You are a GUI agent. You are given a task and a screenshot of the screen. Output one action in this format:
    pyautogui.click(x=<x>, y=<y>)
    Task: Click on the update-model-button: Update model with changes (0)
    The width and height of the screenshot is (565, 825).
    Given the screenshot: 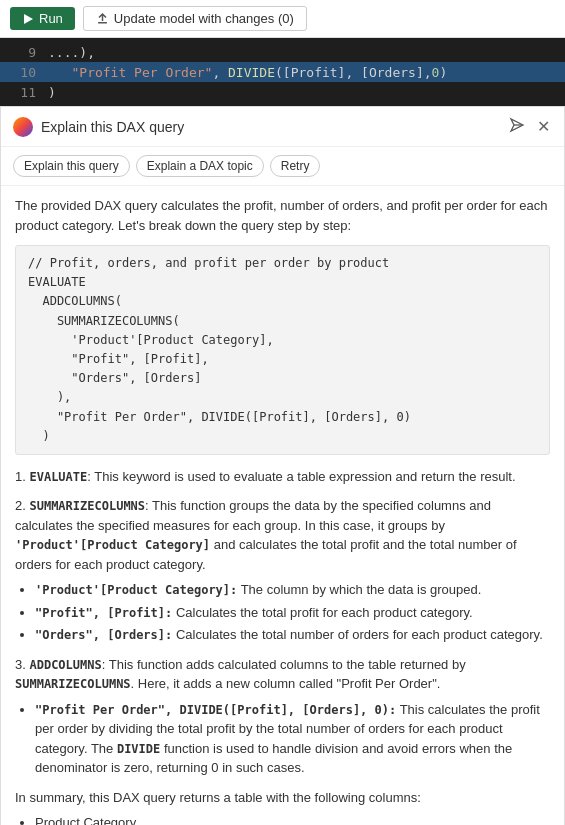 What is the action you would take?
    pyautogui.click(x=195, y=18)
    